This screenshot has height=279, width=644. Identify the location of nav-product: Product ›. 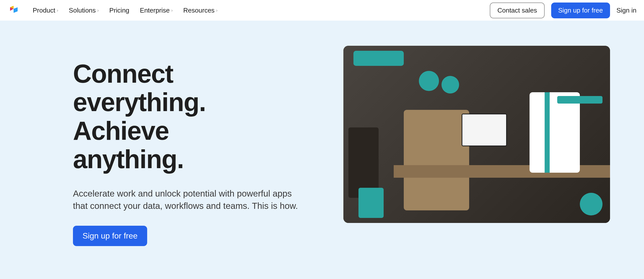
(46, 11).